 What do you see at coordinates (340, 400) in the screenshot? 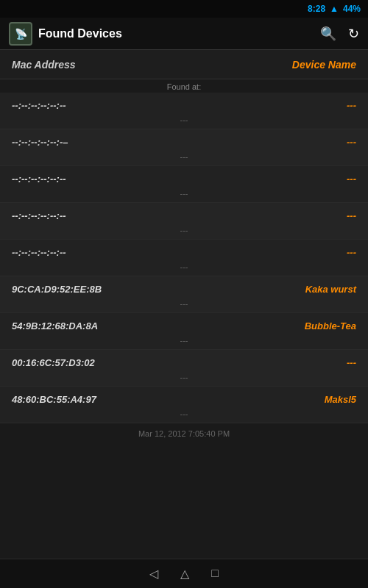
I see `device-name-cell: Maksl5` at bounding box center [340, 400].